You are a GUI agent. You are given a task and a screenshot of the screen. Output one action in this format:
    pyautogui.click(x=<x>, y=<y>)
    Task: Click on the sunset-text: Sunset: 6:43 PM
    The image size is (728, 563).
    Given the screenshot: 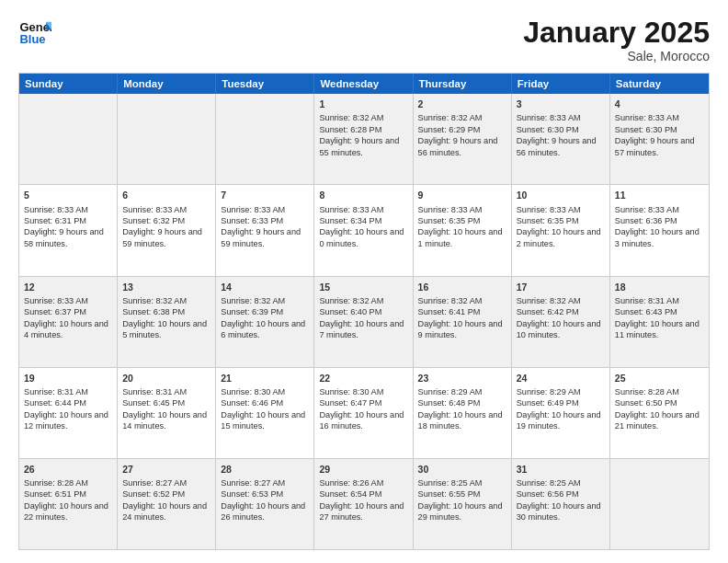 What is the action you would take?
    pyautogui.click(x=646, y=312)
    